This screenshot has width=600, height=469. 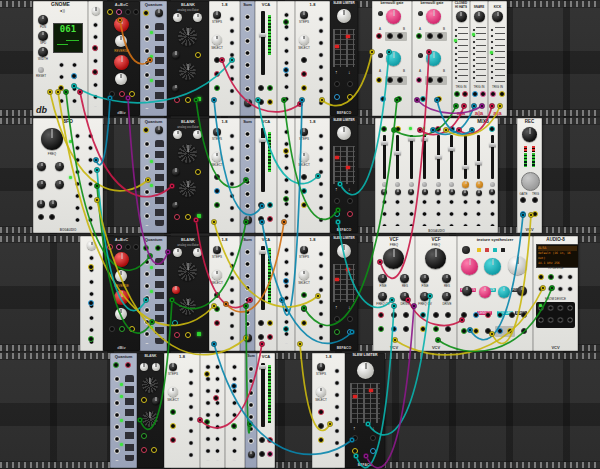 I want to click on slew-sliders, so click(x=365, y=403).